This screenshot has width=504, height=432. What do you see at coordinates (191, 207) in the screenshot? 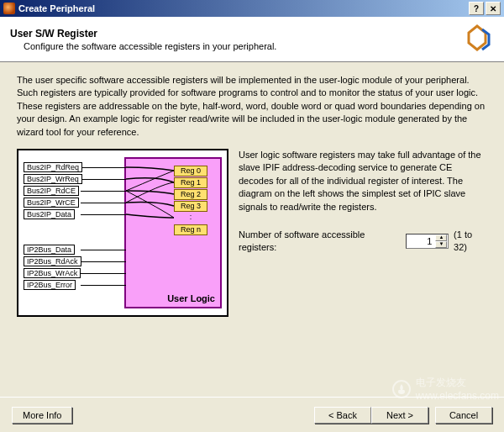
I see `reg-cell: Reg 3` at bounding box center [191, 207].